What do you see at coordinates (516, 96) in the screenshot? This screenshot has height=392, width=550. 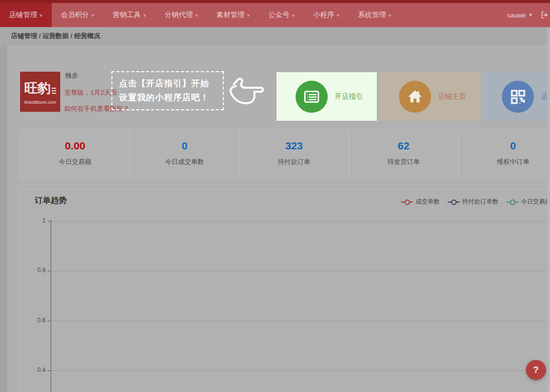 I see `shop-qrcode-button: 店铺二维码` at bounding box center [516, 96].